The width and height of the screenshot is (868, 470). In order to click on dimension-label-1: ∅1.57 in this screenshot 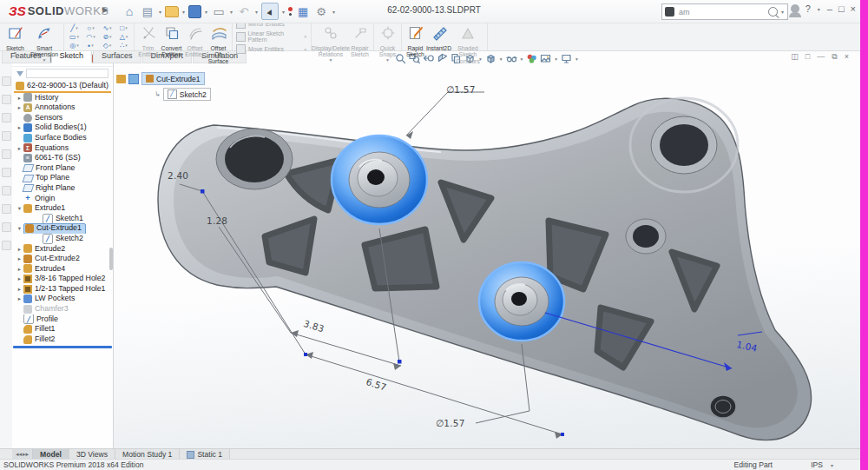, I will do `click(461, 89)`.